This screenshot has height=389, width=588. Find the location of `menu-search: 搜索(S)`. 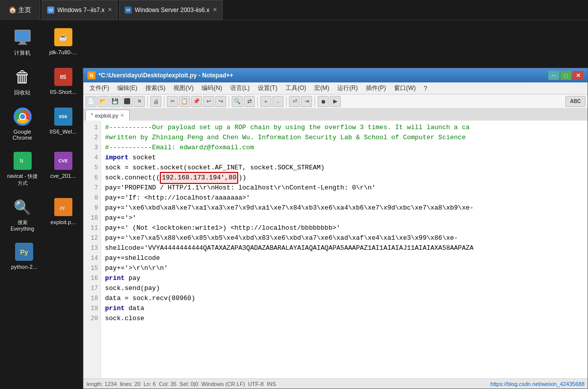

menu-search: 搜索(S) is located at coordinates (155, 88).